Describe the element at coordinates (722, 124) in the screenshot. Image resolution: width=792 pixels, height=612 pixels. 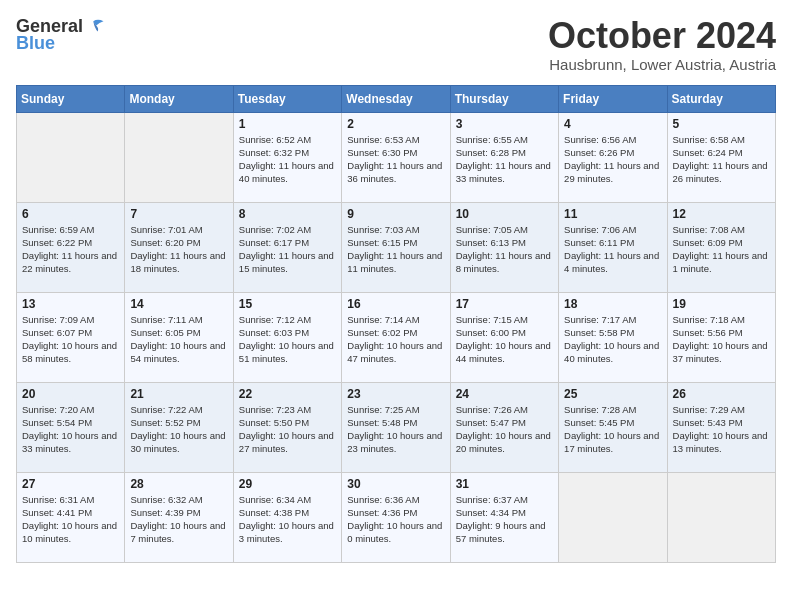
I see `day-number: 5` at that location.